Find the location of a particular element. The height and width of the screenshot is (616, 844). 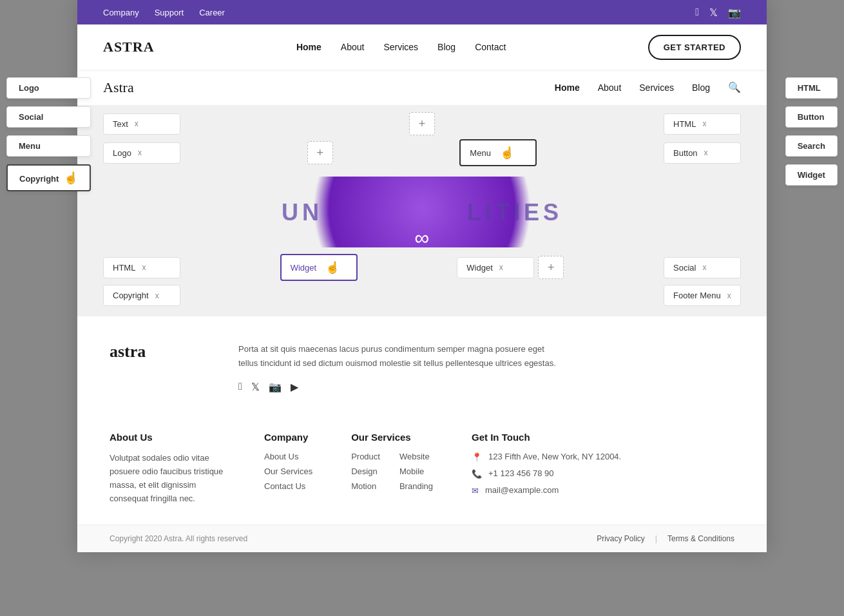

footer-address-text: 123 Fifth Ave, New York, NY 12004. is located at coordinates (555, 456).